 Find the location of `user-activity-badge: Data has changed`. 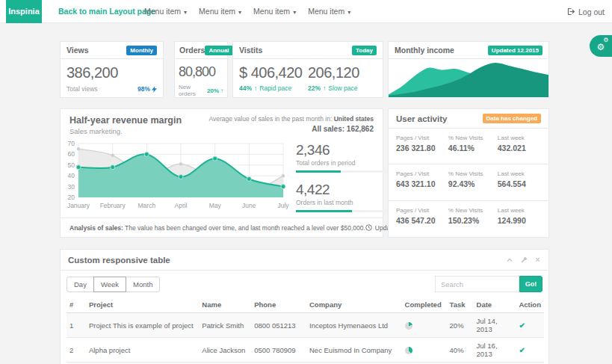

user-activity-badge: Data has changed is located at coordinates (512, 118).